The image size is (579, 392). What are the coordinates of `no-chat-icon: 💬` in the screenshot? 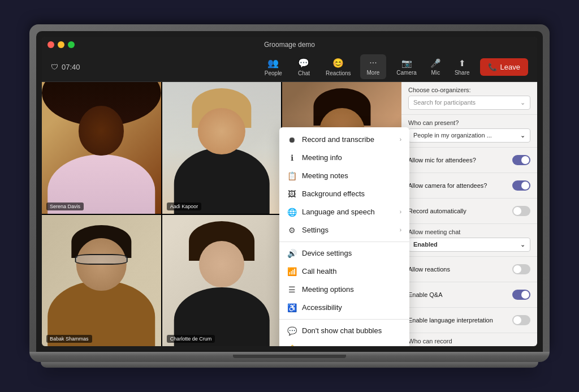 It's located at (292, 331).